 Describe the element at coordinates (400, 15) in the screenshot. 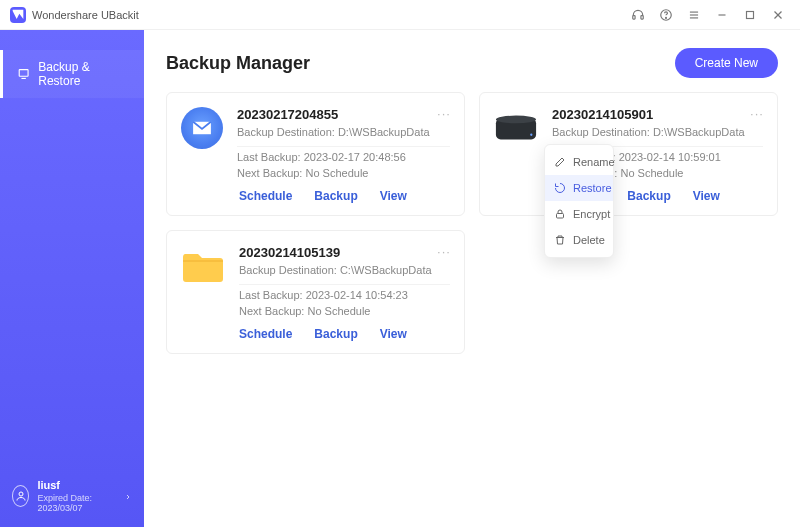

I see `titlebar: Wondershare UBackit` at that location.